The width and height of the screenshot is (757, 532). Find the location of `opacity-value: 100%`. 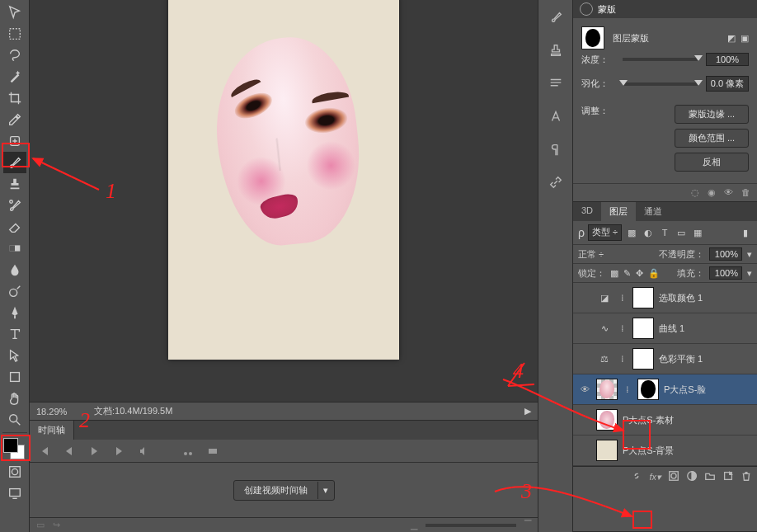

opacity-value: 100% is located at coordinates (726, 254).